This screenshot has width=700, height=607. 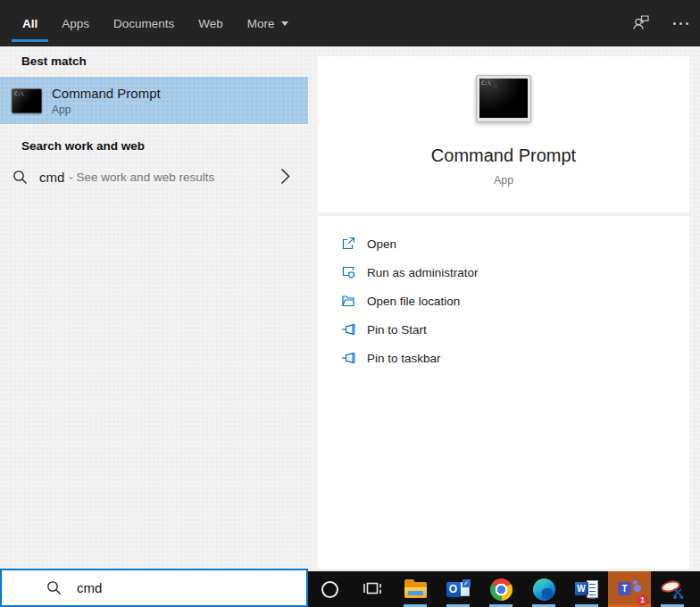 What do you see at coordinates (680, 23) in the screenshot?
I see `more-options-button` at bounding box center [680, 23].